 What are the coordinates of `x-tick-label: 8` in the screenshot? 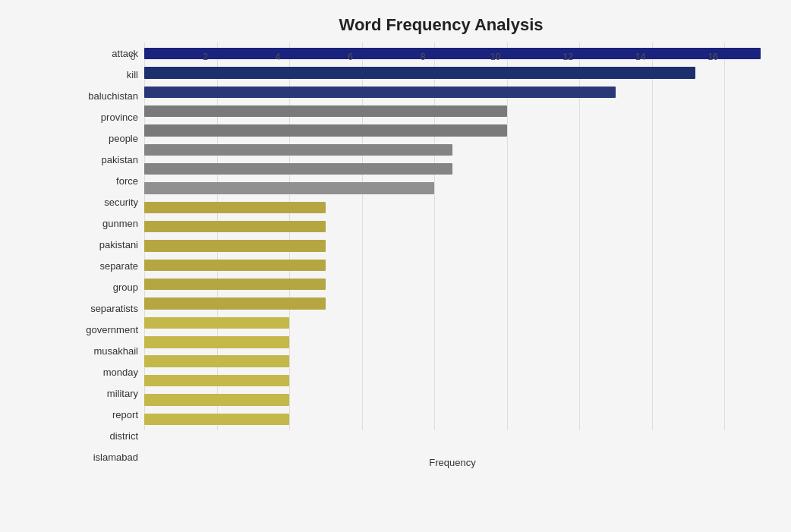 It's located at (423, 57).